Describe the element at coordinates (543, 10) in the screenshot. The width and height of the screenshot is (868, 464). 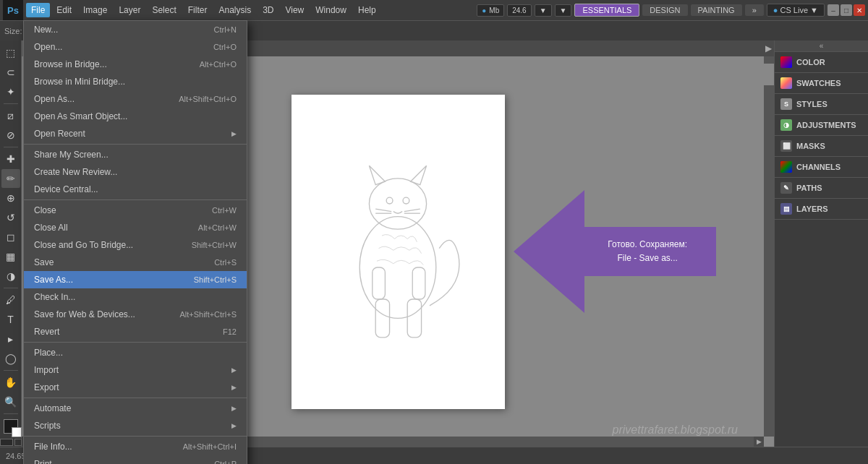
I see `mode-indicator: ▼` at that location.